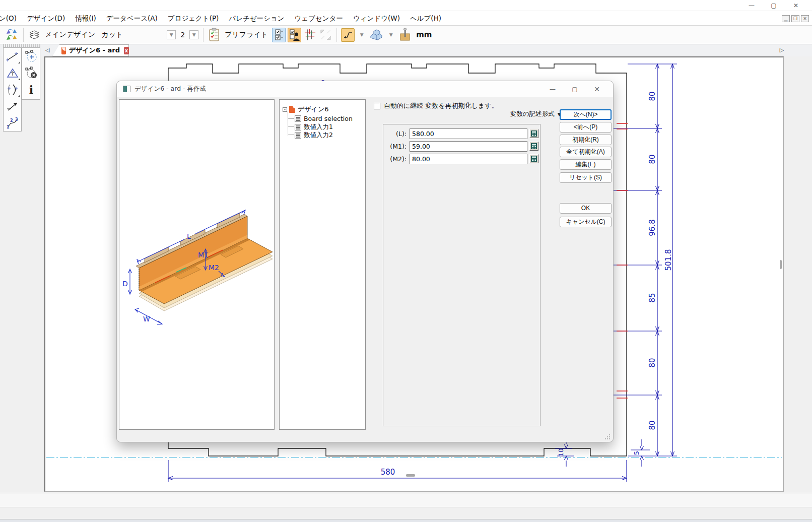 The image size is (812, 522). I want to click on checklist-icon, so click(279, 35).